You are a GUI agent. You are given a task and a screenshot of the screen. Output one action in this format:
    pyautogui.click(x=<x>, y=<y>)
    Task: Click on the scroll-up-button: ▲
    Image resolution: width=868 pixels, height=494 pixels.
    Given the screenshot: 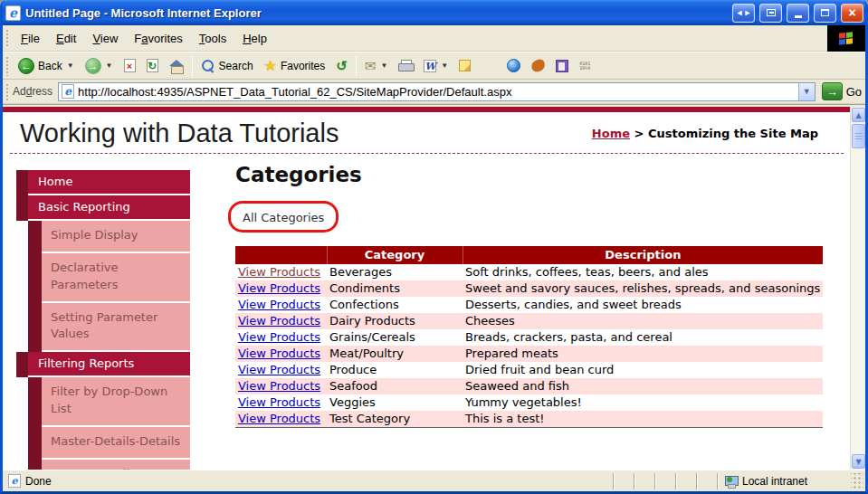 What is the action you would take?
    pyautogui.click(x=858, y=115)
    